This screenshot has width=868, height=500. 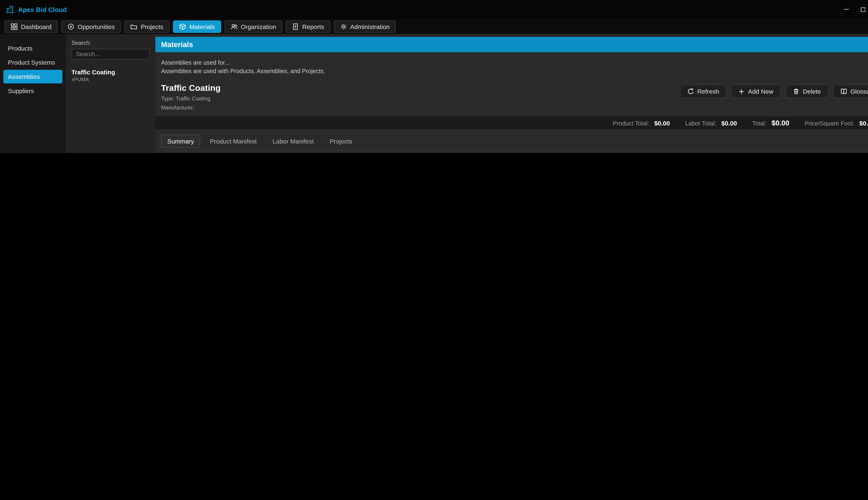 What do you see at coordinates (512, 152) in the screenshot?
I see `summary-panels: Measurements: Measurement Value Area` at bounding box center [512, 152].